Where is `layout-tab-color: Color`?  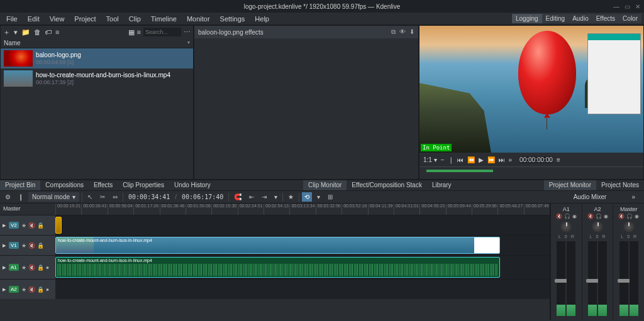 layout-tab-color: Color is located at coordinates (630, 19).